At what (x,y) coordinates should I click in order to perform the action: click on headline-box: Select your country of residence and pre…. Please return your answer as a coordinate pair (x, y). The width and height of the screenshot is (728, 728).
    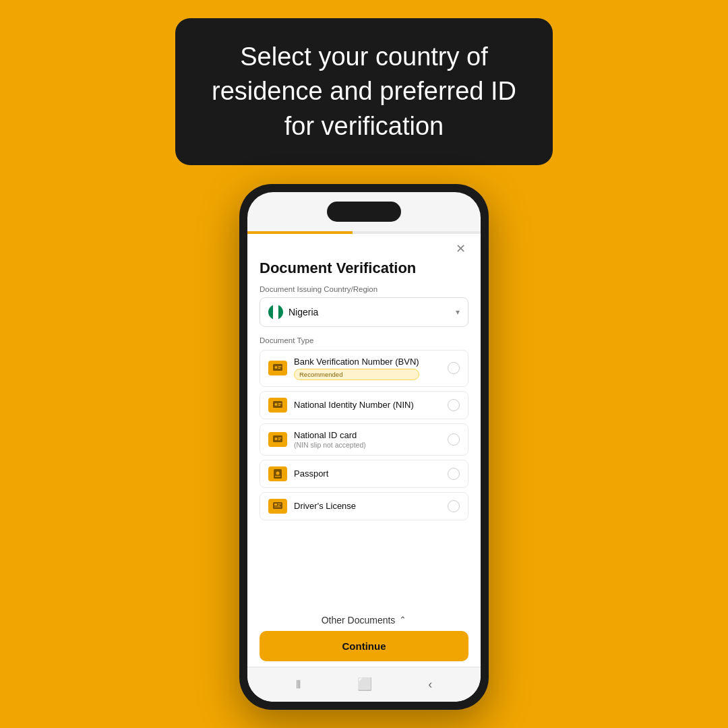
    Looking at the image, I should click on (364, 92).